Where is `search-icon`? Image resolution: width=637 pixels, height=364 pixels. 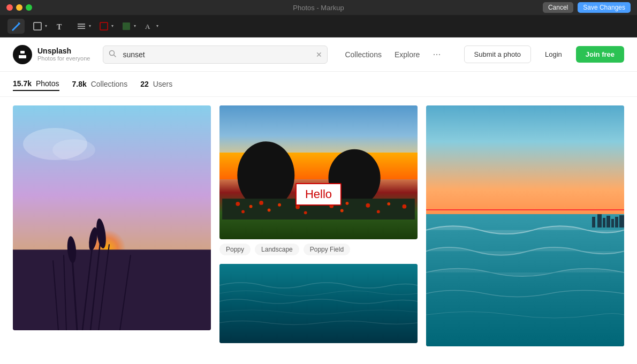 search-icon is located at coordinates (112, 55).